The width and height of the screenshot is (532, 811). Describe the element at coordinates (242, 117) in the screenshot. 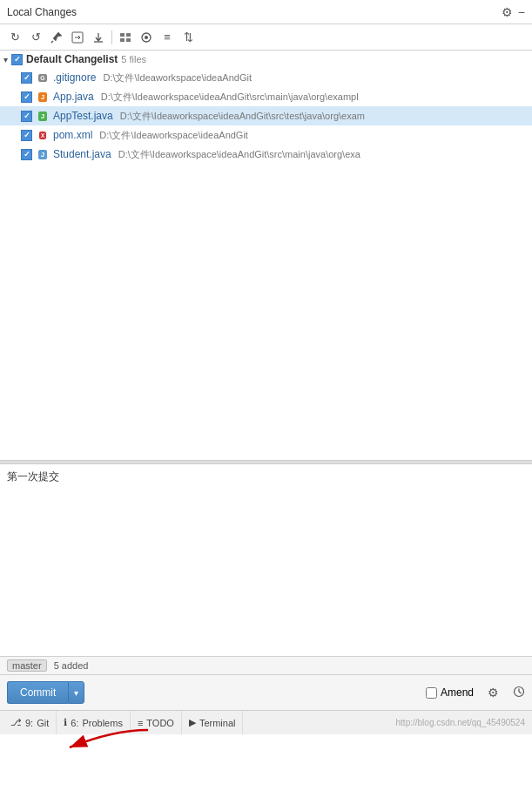

I see `file-path-apptest-java: D:\文件\Ideaworkspace\ideaAndGit\src\test\…` at that location.